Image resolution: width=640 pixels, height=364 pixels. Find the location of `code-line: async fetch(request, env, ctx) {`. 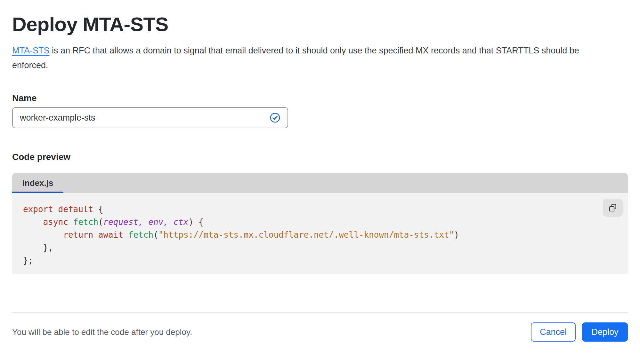

code-line: async fetch(request, env, ctx) { is located at coordinates (316, 222).